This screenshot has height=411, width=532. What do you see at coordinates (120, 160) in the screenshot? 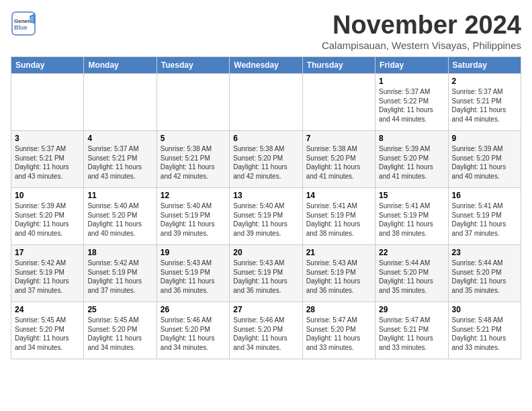
I see `calendar-cell: 4Sunrise: 5:37 AM Sunset: 5:21 PM Daylig…` at bounding box center [120, 160].